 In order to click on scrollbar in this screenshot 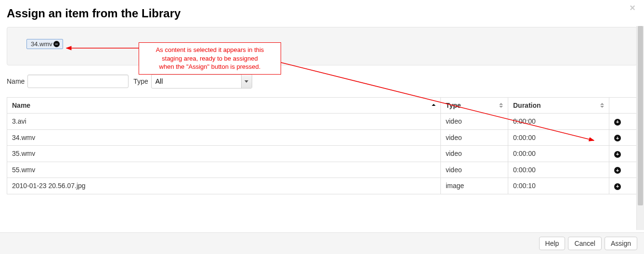, I will do `click(640, 128)`.